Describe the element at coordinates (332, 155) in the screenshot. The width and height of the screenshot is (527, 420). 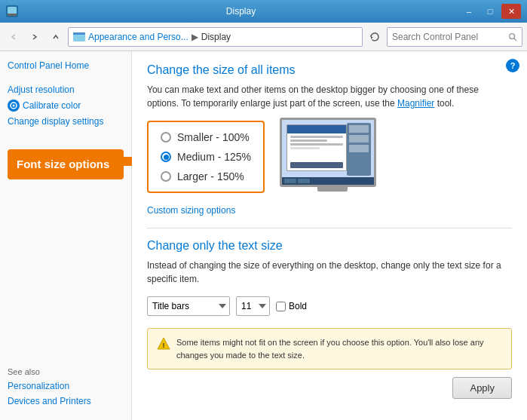
I see `monitor-preview` at that location.